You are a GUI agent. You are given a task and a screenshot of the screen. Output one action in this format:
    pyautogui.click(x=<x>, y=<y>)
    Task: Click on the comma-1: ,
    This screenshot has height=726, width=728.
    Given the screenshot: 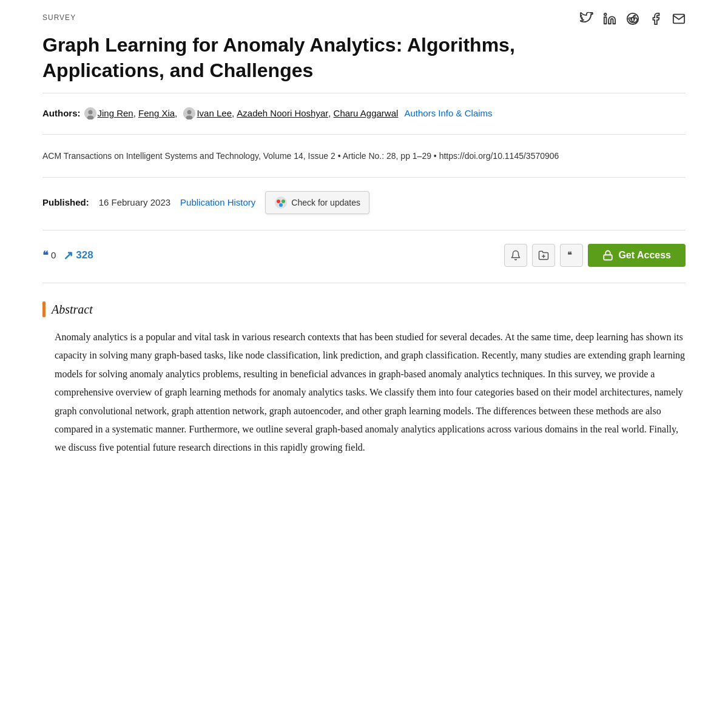 What is the action you would take?
    pyautogui.click(x=136, y=114)
    